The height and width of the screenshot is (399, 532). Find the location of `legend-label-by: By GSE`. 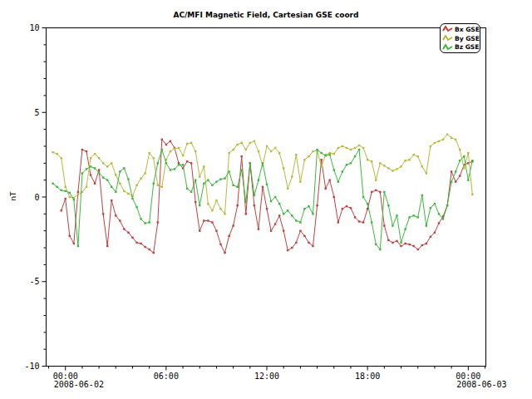

legend-label-by: By GSE is located at coordinates (467, 38).